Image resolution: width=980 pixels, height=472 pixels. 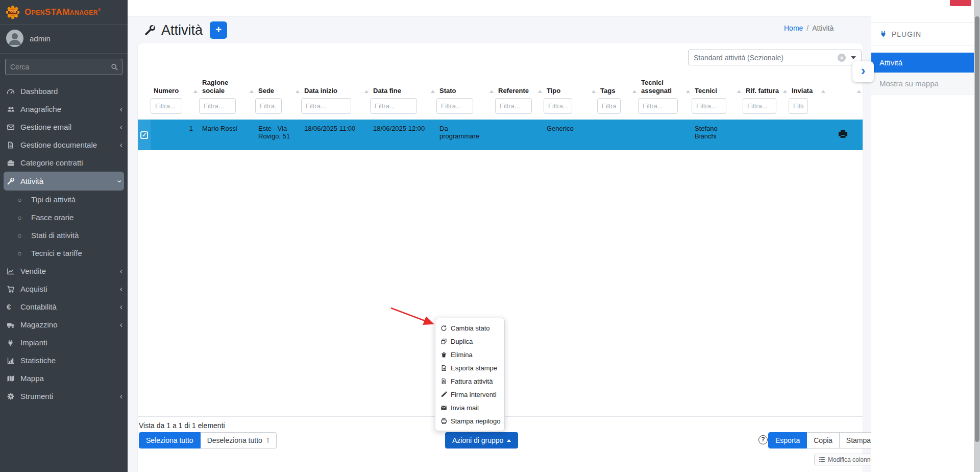 I want to click on clear-selection-icon: ×, so click(x=842, y=58).